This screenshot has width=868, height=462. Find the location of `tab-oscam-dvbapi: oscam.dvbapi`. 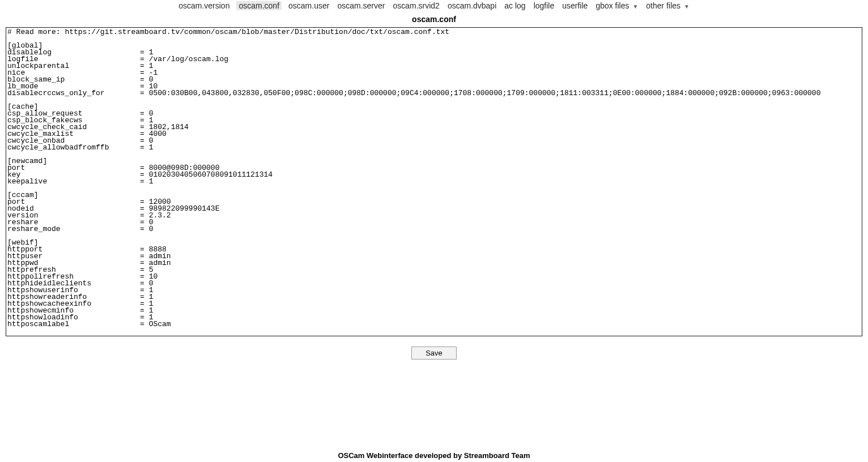

tab-oscam-dvbapi: oscam.dvbapi is located at coordinates (472, 6).